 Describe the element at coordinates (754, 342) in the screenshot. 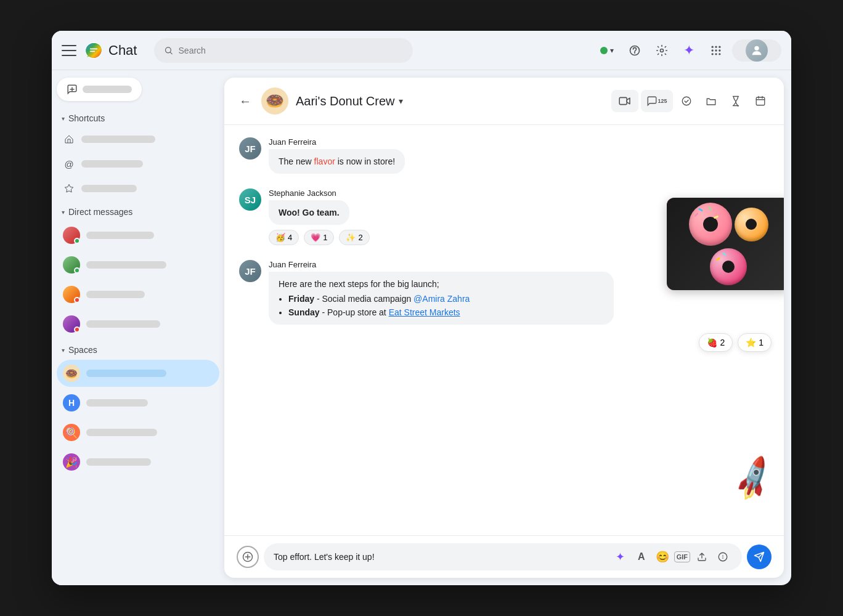

I see `float-chip-star: ⭐ 1` at that location.